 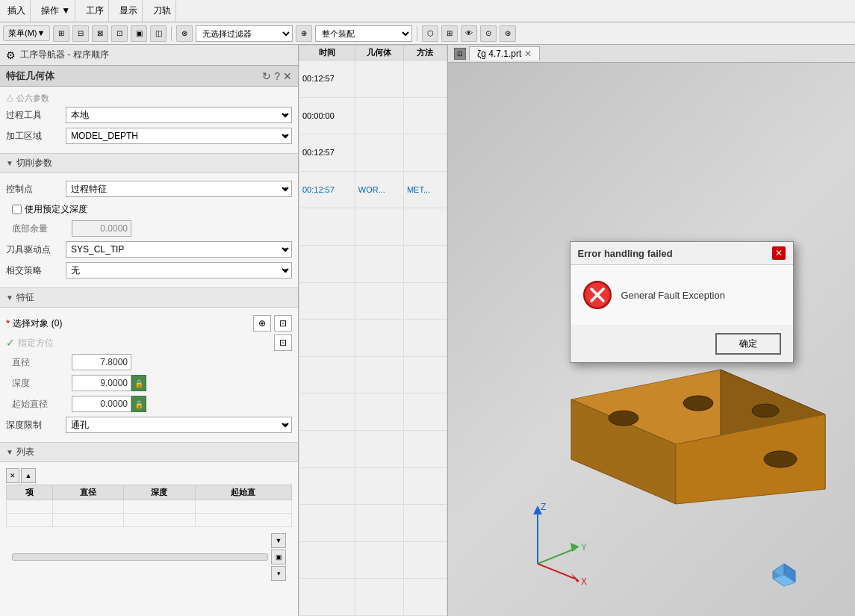 I want to click on toolbar-icon-5: ▣, so click(x=139, y=34).